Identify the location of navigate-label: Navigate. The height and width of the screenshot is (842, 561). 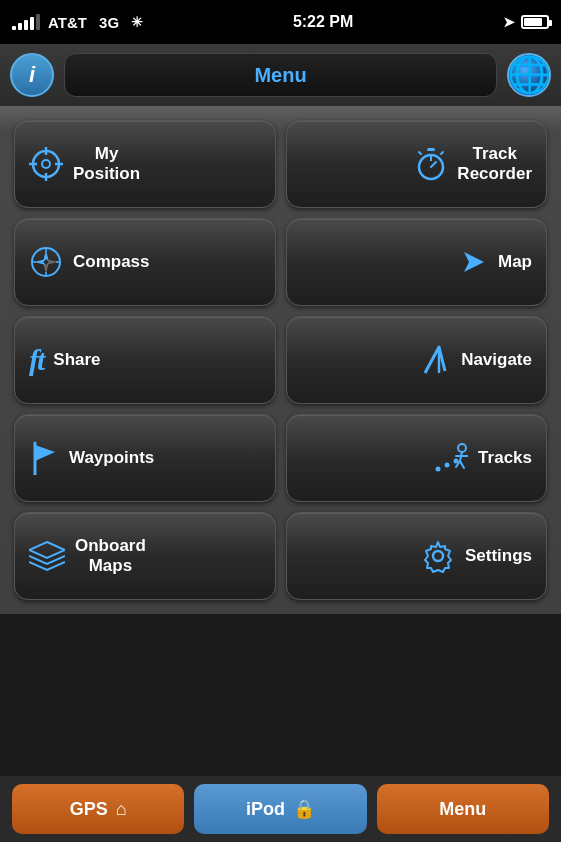
(496, 360).